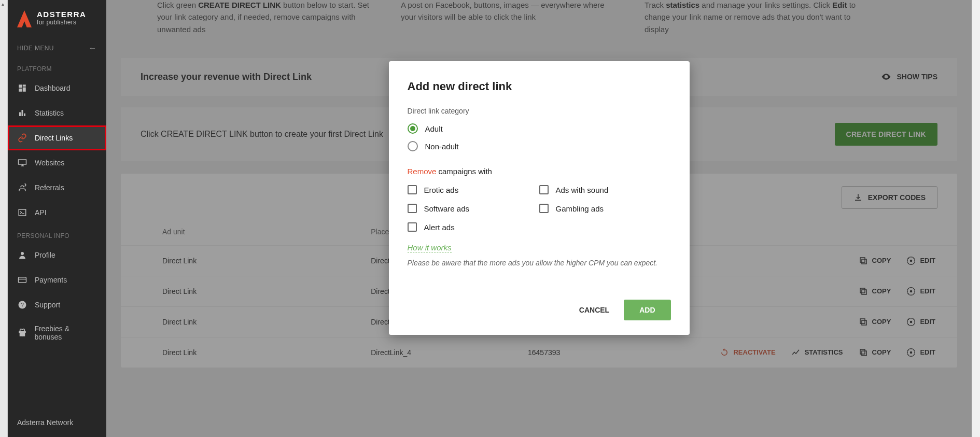 The image size is (980, 437). What do you see at coordinates (594, 310) in the screenshot?
I see `cancel-button: CANCEL` at bounding box center [594, 310].